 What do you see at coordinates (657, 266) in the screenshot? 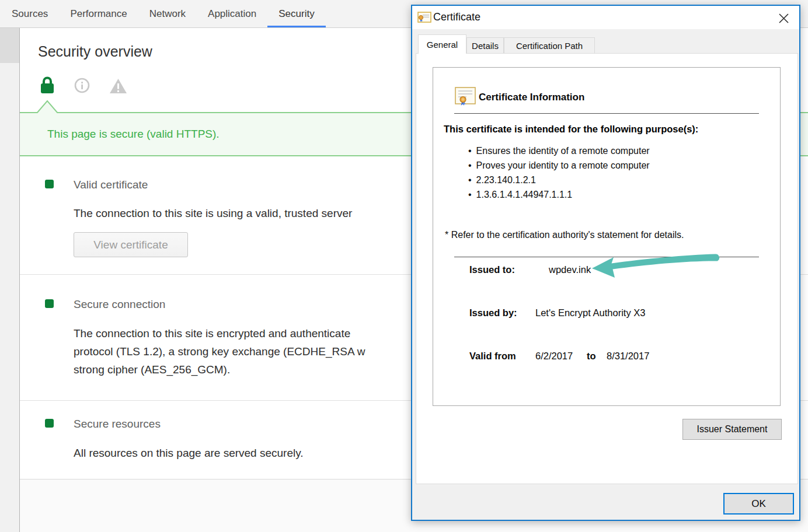
I see `annotation-arrow-icon` at bounding box center [657, 266].